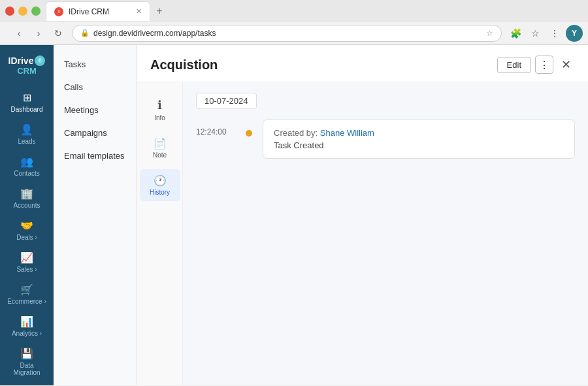 The height and width of the screenshot is (386, 588). I want to click on browser-menu-icon: ⋮, so click(555, 33).